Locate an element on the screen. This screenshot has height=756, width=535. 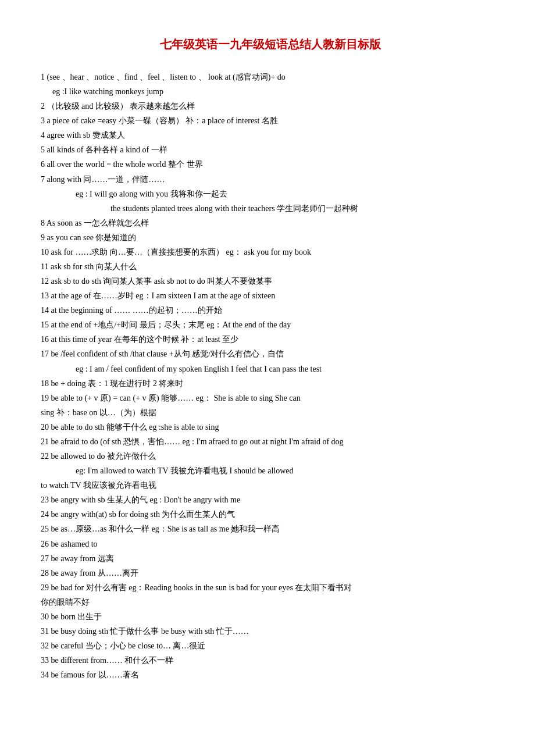
content-line-l19b: sing 补：base on 以…（为）根据 is located at coordinates (270, 413).